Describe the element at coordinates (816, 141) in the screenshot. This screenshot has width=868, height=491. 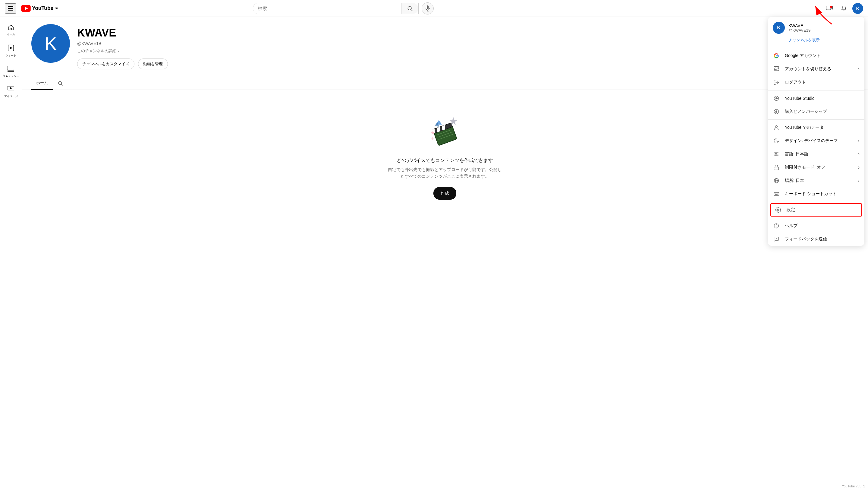
I see `dropdown-item-theme: デザイン: デバイスのテーマ ›` at that location.